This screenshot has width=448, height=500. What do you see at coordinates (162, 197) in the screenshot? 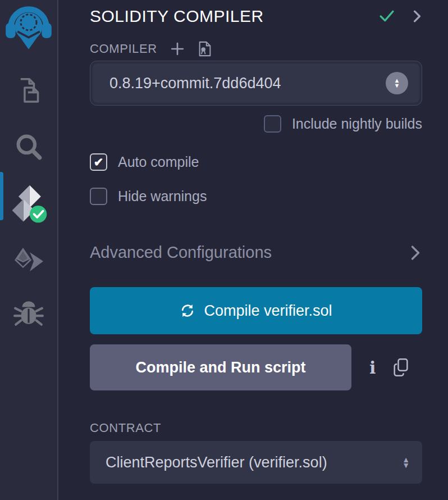
I see `hide-warnings-label: Hide warnings` at bounding box center [162, 197].